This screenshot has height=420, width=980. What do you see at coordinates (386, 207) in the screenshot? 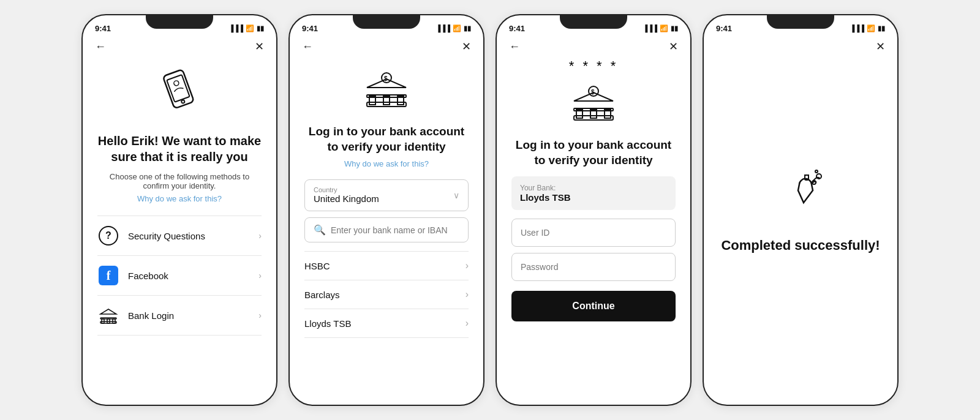
I see `screen2-content: $ Log in to your bank account to verify …` at bounding box center [386, 207].